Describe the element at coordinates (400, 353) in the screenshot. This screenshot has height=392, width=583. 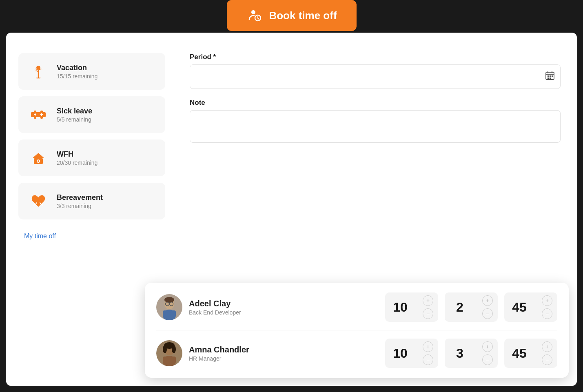
I see `amna-value-1: 10` at that location.